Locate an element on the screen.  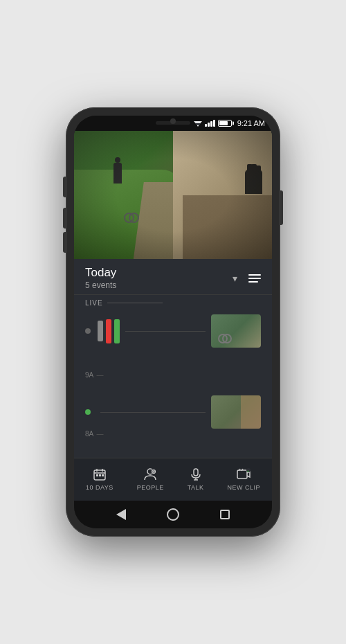
nav-home-button is located at coordinates (173, 515).